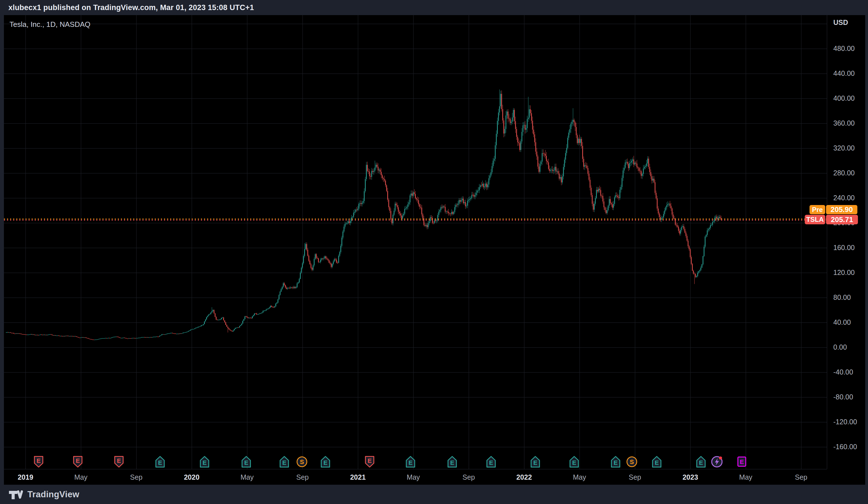 This screenshot has width=868, height=504. Describe the element at coordinates (845, 447) in the screenshot. I see `price-axis-label: -160.00` at that location.